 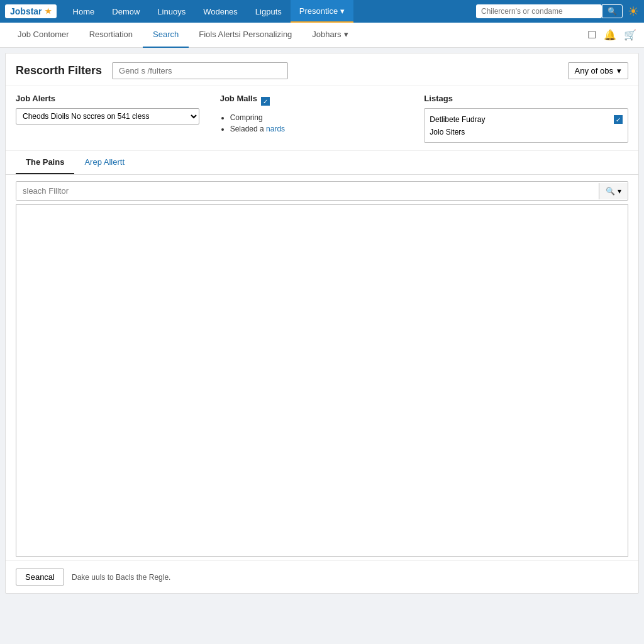 What do you see at coordinates (610, 35) in the screenshot?
I see `notification-icon: 🔔` at bounding box center [610, 35].